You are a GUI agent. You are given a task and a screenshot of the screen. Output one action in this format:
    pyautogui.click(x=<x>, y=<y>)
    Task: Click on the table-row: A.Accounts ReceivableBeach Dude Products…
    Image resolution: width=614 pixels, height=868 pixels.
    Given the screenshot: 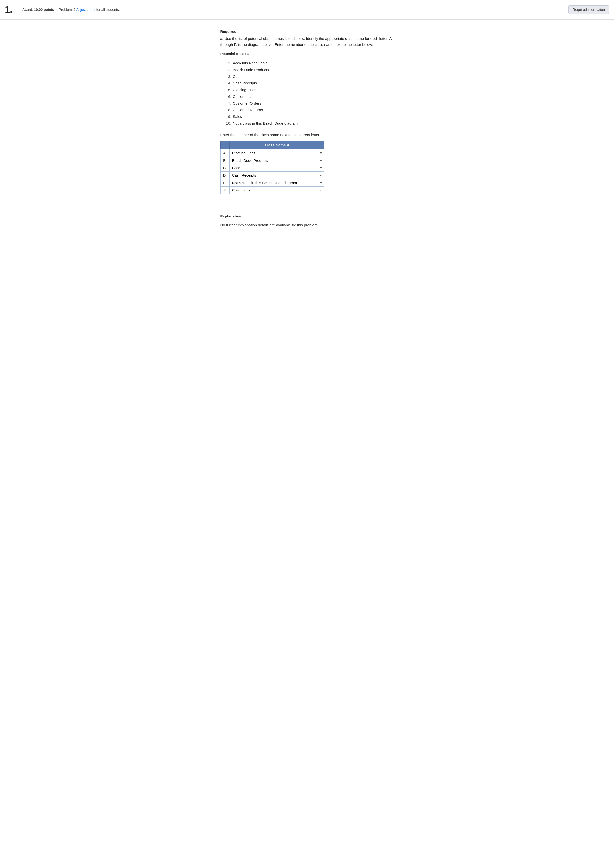 What is the action you would take?
    pyautogui.click(x=272, y=153)
    